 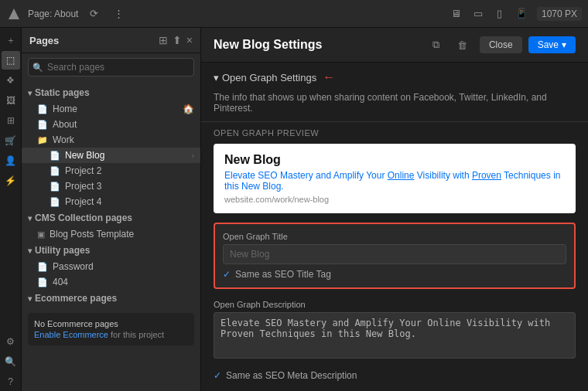 What do you see at coordinates (450, 45) in the screenshot?
I see `content-header-icons: ⧉ 🗑` at bounding box center [450, 45].